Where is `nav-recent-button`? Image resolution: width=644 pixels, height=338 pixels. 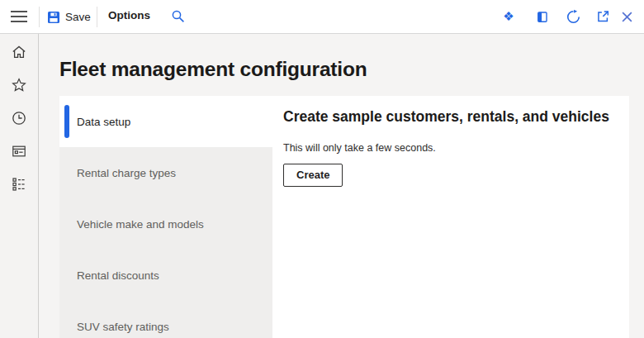 nav-recent-button is located at coordinates (19, 118).